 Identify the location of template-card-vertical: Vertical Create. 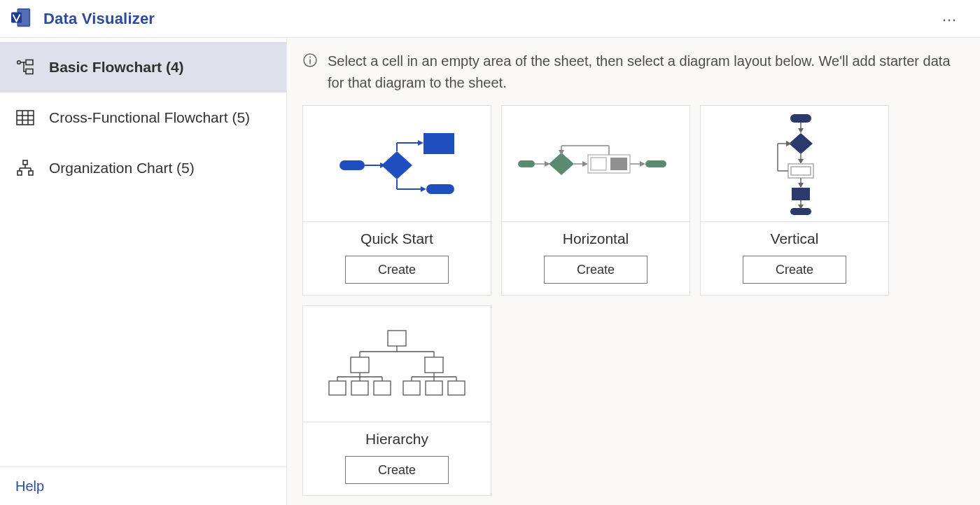
(794, 200).